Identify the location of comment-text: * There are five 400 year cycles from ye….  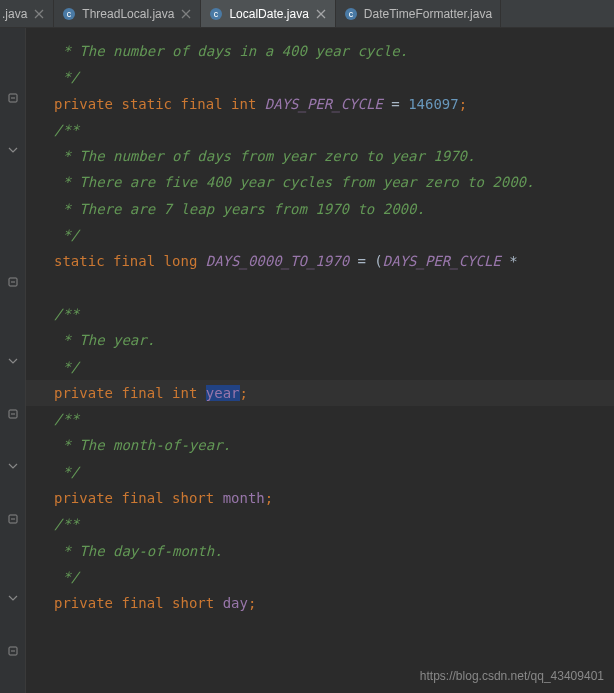
(294, 182).